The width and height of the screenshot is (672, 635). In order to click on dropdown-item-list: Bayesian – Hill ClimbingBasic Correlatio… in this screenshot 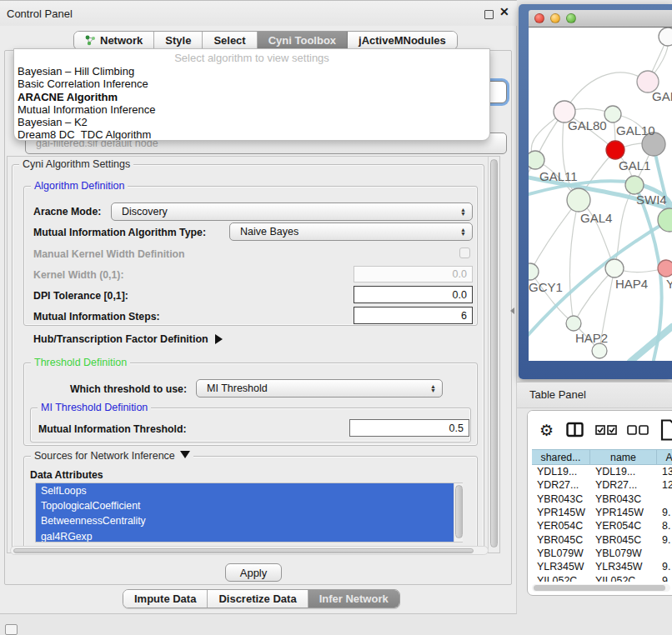, I will do `click(252, 103)`.